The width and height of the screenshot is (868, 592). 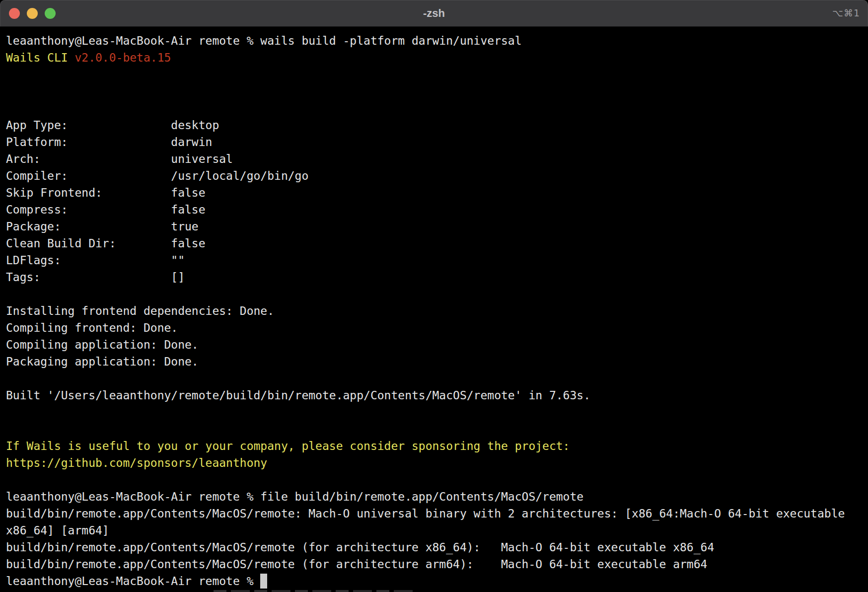 I want to click on terminal-text-segment: Platform: darwin, so click(x=109, y=142).